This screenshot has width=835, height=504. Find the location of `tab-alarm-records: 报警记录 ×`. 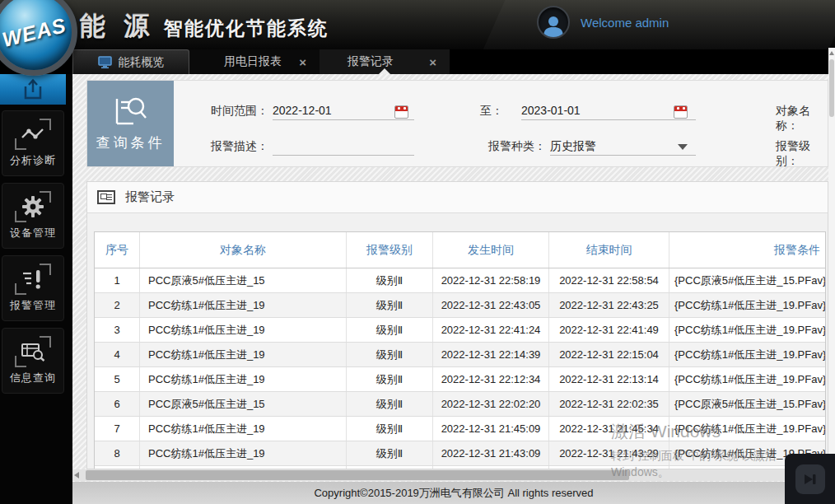

tab-alarm-records: 报警记录 × is located at coordinates (385, 62).